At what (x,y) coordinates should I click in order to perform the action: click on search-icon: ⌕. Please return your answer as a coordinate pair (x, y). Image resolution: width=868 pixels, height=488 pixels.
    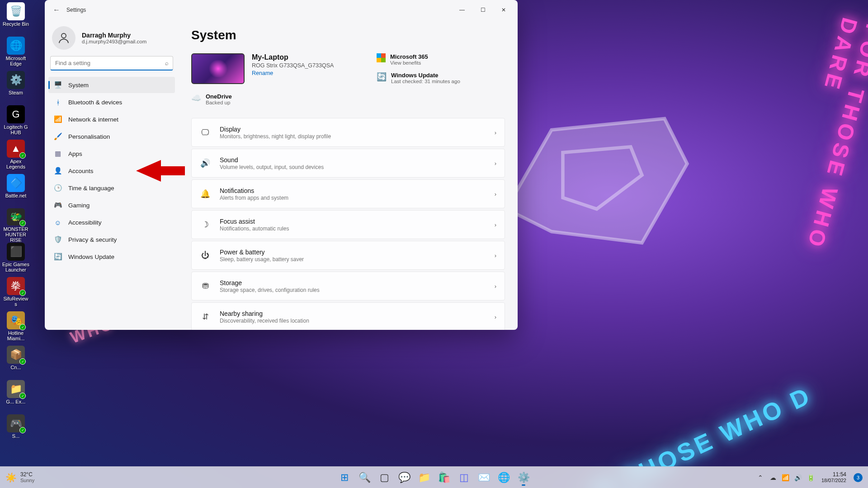
    Looking at the image, I should click on (167, 63).